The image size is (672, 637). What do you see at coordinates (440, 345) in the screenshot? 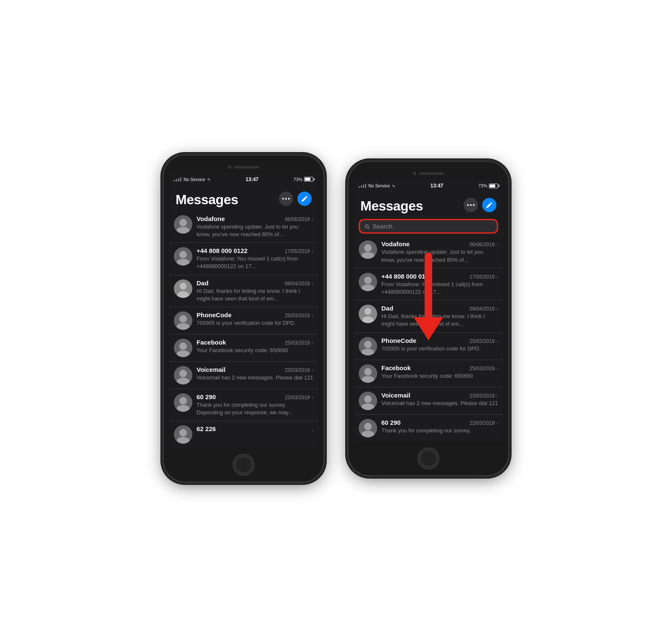
I see `right-message-content-phonecode: PhoneCode 25/03/2019 › 705905 is your ve…` at bounding box center [440, 345].